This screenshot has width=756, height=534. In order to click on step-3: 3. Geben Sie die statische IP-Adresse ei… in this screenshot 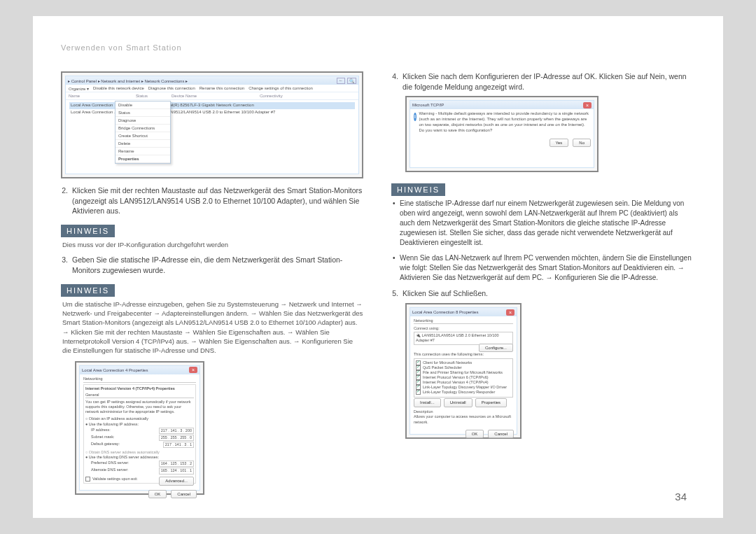, I will do `click(212, 265)`.